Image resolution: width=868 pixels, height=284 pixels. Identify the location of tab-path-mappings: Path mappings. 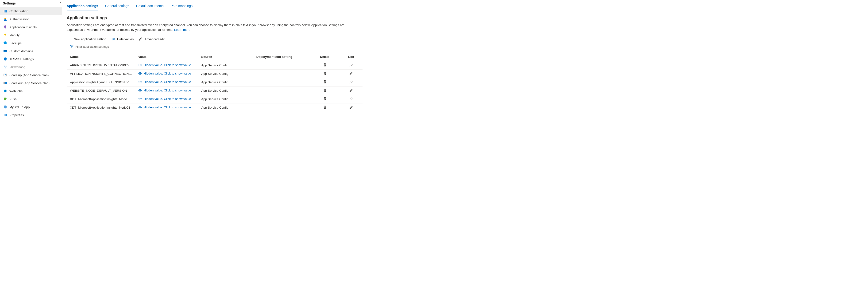
(181, 7).